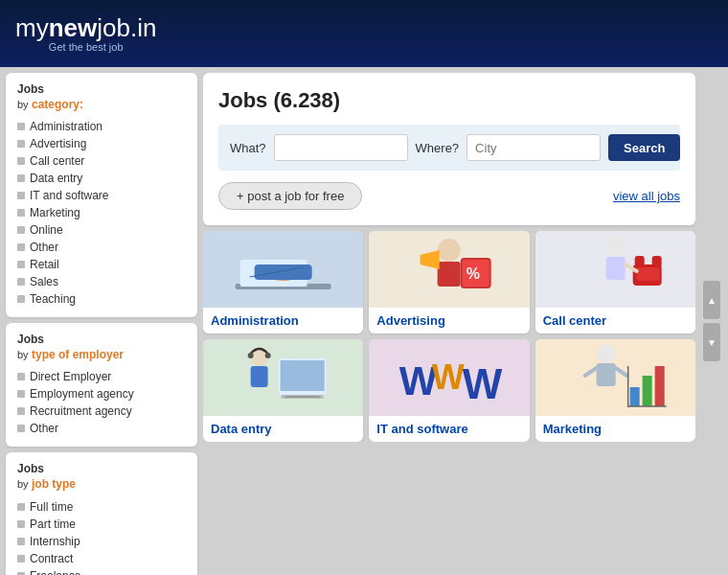 This screenshot has width=728, height=575. I want to click on what-input, so click(341, 148).